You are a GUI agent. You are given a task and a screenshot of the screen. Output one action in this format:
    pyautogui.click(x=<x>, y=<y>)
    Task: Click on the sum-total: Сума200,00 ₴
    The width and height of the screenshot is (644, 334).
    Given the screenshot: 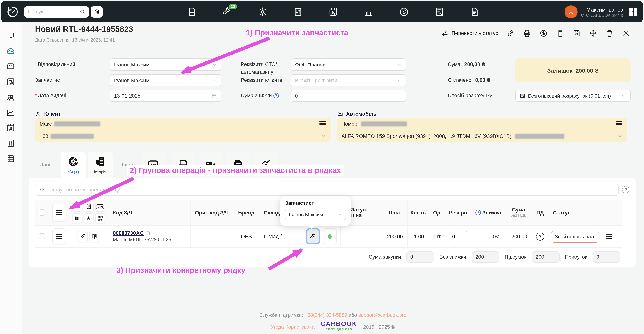 What is the action you would take?
    pyautogui.click(x=466, y=65)
    